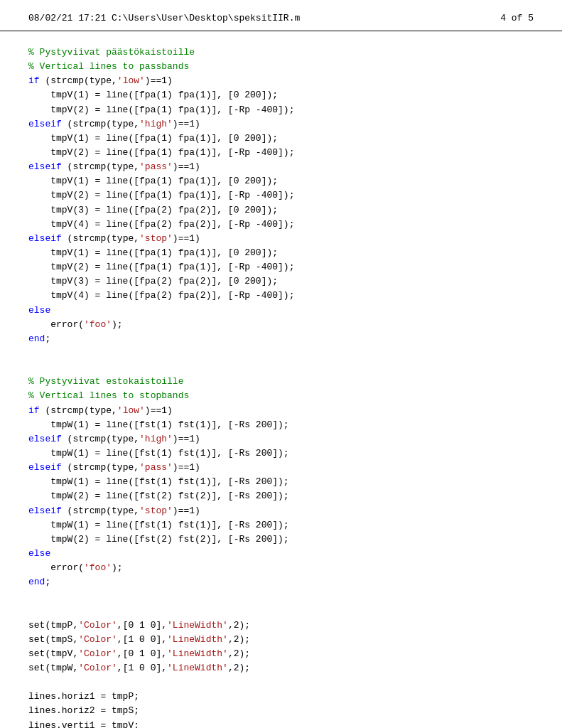 Image resolution: width=562 pixels, height=728 pixels. Describe the element at coordinates (281, 654) in the screenshot. I see `code-line: set(tmpV,'Color',[0 1 0],'LineWidth',2);` at that location.